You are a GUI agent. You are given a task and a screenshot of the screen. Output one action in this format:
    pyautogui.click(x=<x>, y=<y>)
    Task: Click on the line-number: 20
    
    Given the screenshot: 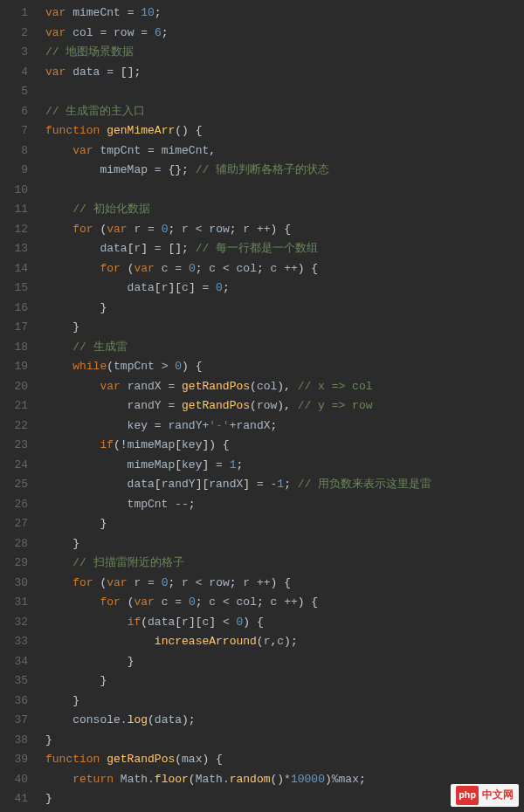 What is the action you would take?
    pyautogui.click(x=14, y=388)
    